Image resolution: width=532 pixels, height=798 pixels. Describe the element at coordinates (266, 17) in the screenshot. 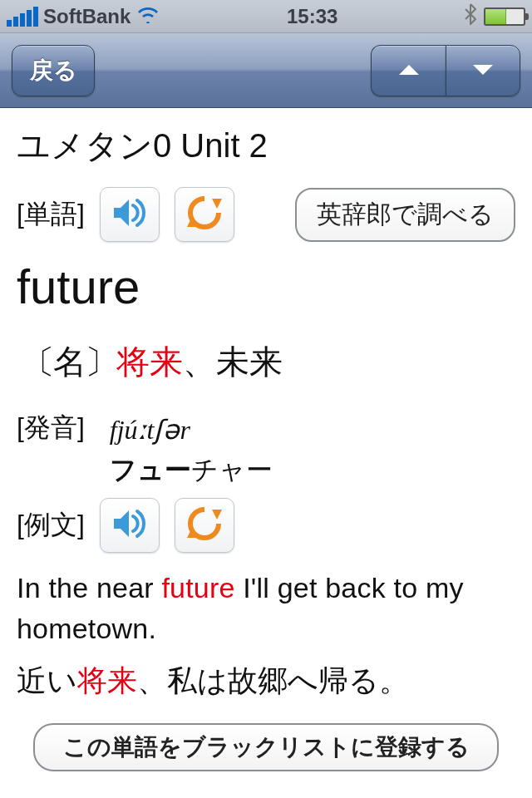

I see `status-bar: SoftBank 15:33` at that location.